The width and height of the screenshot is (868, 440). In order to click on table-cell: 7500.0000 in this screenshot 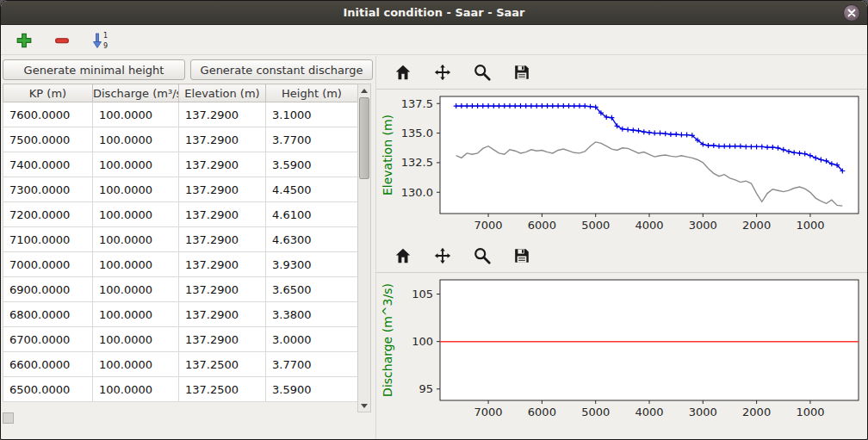, I will do `click(48, 139)`.